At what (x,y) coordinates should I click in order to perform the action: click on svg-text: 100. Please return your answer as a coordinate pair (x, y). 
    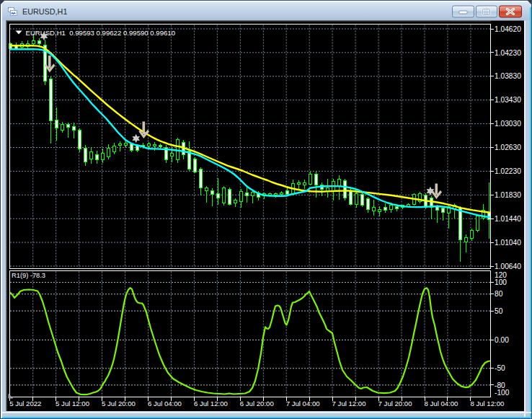
    Looking at the image, I should click on (500, 283).